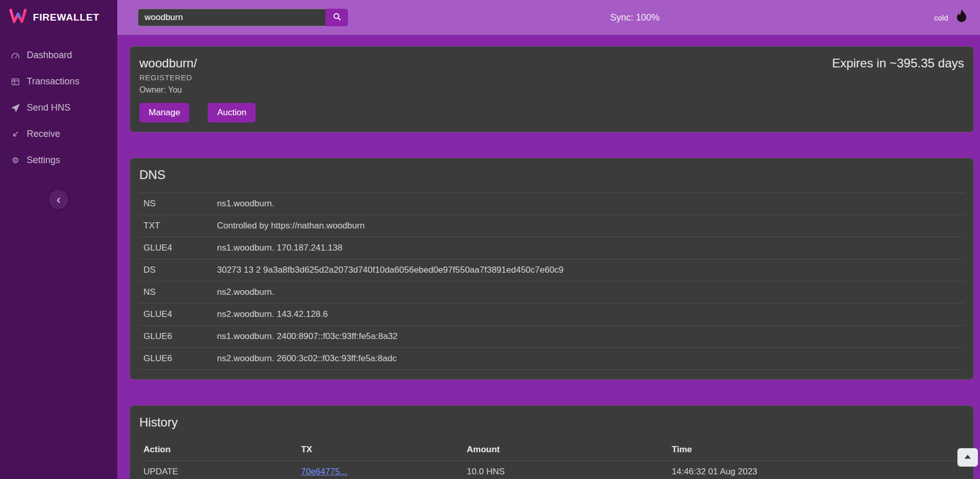 The height and width of the screenshot is (479, 980). What do you see at coordinates (243, 17) in the screenshot?
I see `search-group` at bounding box center [243, 17].